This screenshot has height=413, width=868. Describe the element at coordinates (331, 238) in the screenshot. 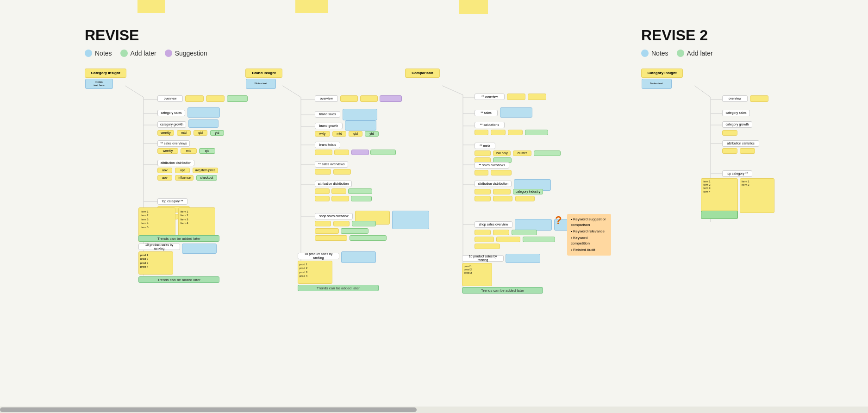

I see `bi-shop-s6` at that location.